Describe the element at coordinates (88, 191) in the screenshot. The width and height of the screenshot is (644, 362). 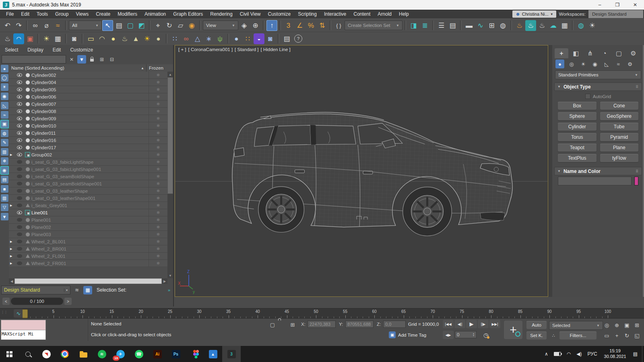
I see `list-item: i_seat_O_03_leatherShape❄` at that location.